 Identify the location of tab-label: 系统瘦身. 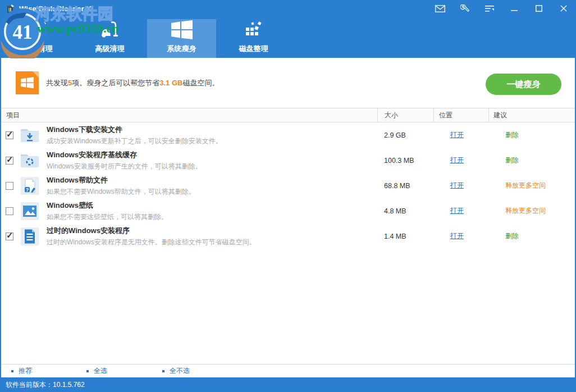
(182, 49).